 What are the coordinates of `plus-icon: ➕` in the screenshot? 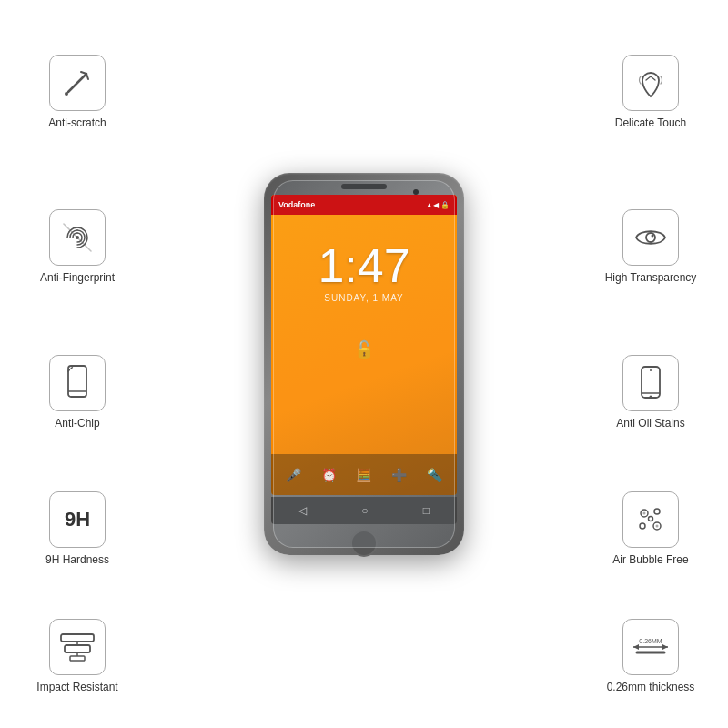 It's located at (399, 475).